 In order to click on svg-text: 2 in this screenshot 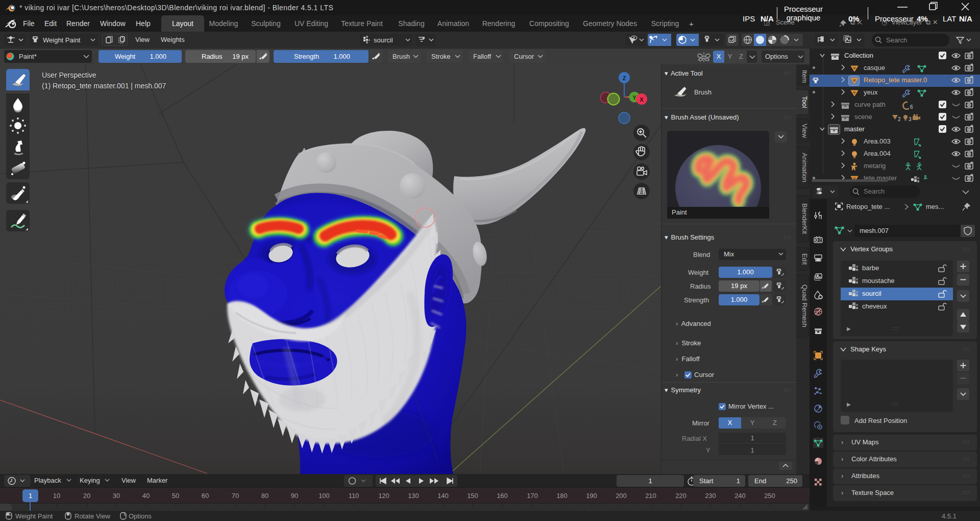, I will do `click(899, 120)`.